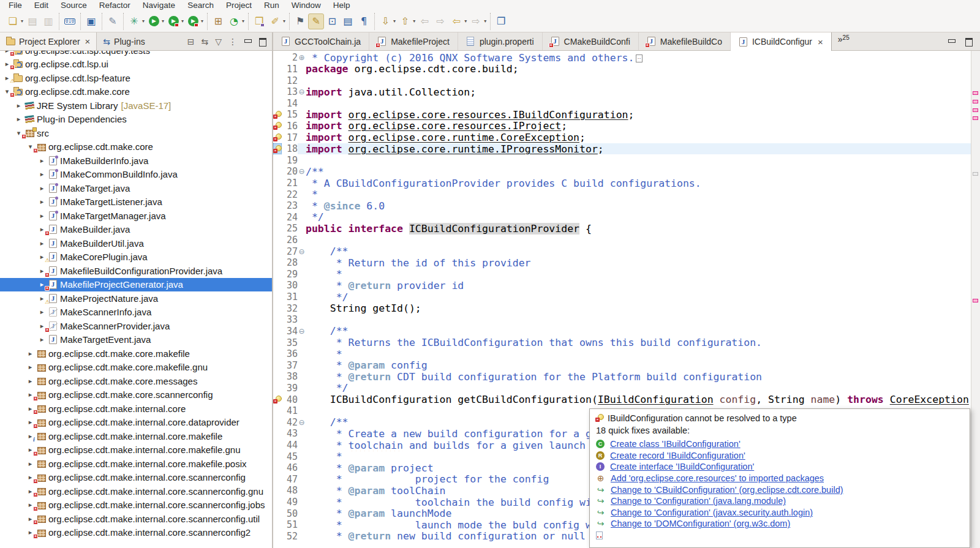 The width and height of the screenshot is (980, 548). What do you see at coordinates (136, 230) in the screenshot?
I see `tree-item: ▸MakeBuilder.java` at bounding box center [136, 230].